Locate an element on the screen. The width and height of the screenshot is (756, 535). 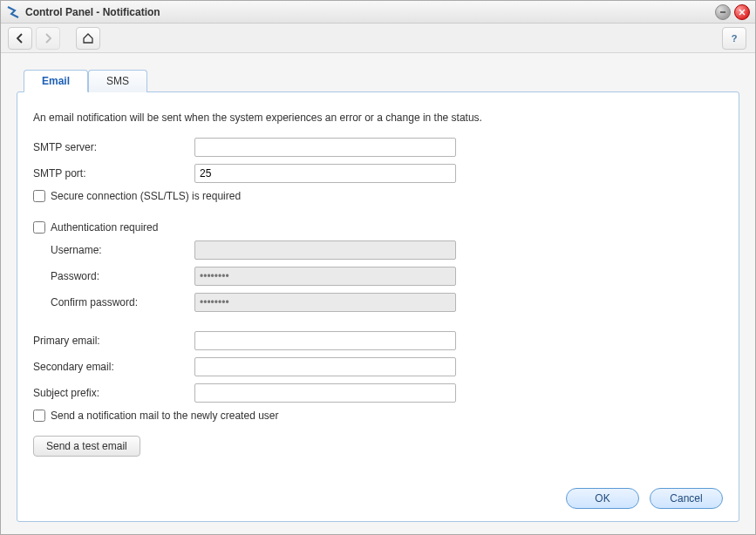
app-icon is located at coordinates (13, 12).